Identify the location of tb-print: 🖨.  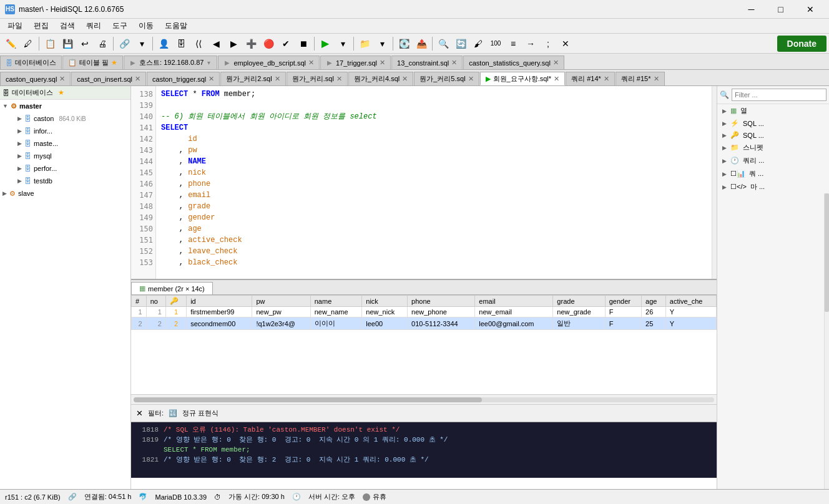
(102, 44).